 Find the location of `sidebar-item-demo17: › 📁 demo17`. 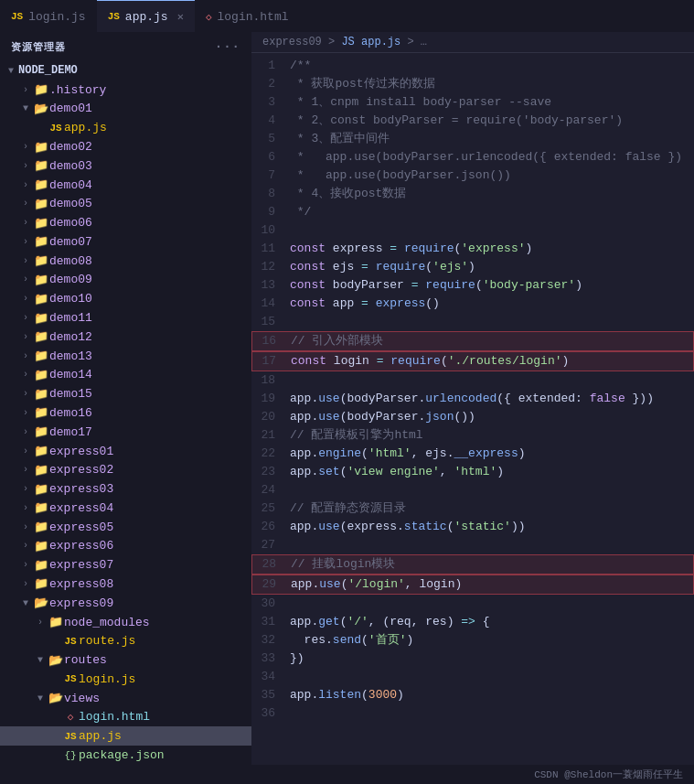

sidebar-item-demo17: › 📁 demo17 is located at coordinates (126, 432).